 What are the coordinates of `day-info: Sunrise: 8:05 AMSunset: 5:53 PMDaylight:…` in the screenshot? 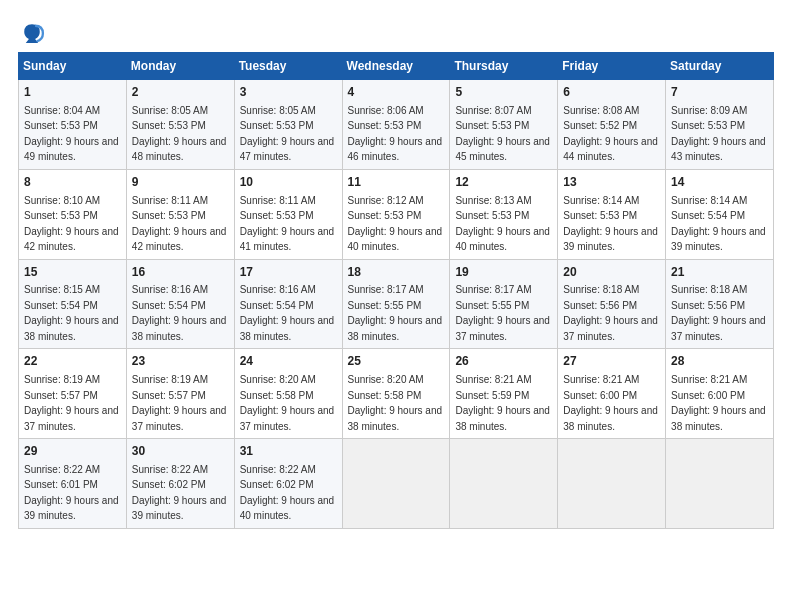 It's located at (288, 134).